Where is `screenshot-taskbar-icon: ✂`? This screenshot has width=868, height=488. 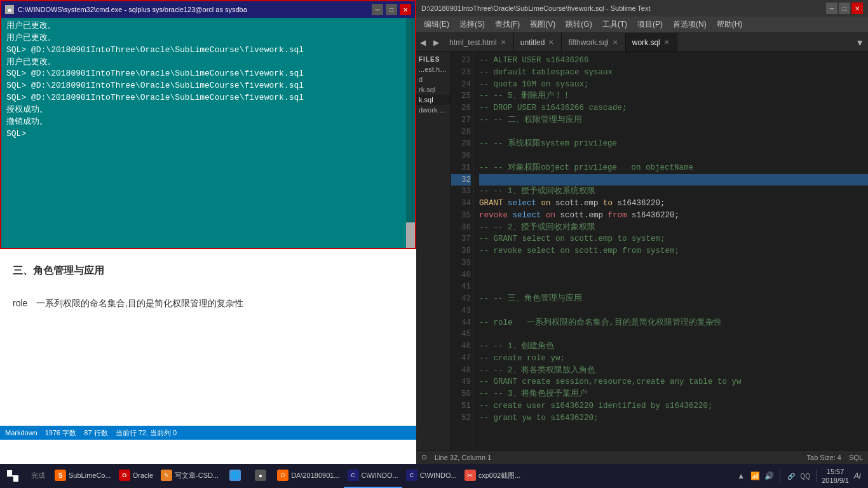 screenshot-taskbar-icon: ✂ is located at coordinates (470, 475).